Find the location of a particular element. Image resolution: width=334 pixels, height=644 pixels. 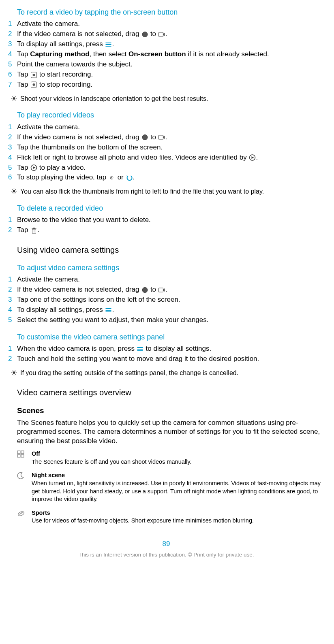

section-heading: To play recorded videos is located at coordinates (171, 115).